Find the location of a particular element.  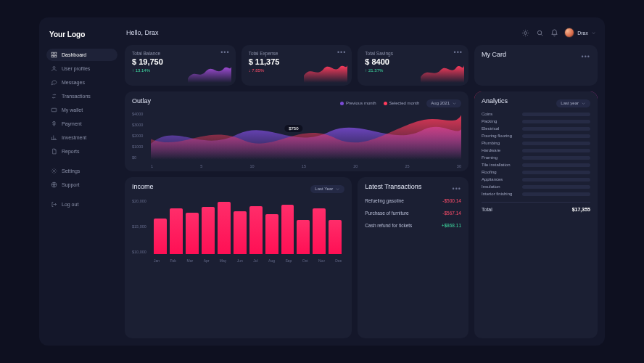

sidebar-item-messages: Messages is located at coordinates (82, 83).